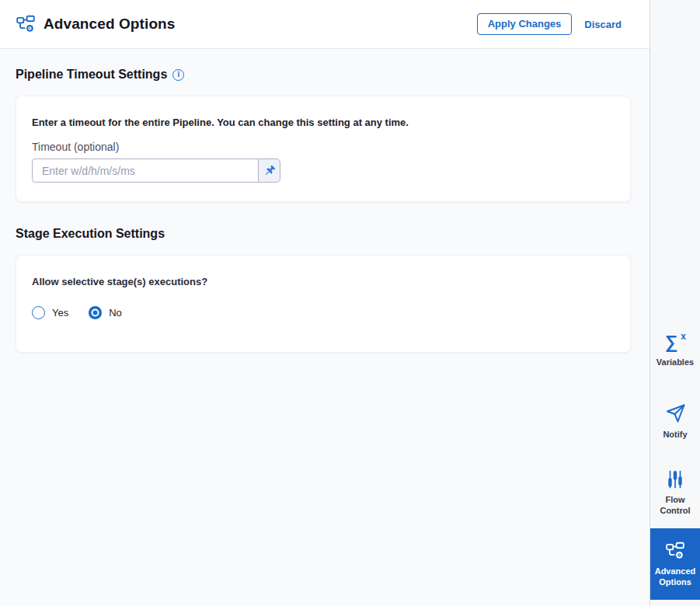 This screenshot has width=700, height=606. I want to click on sidebar-item-advanced-options: Advanced Options, so click(675, 564).